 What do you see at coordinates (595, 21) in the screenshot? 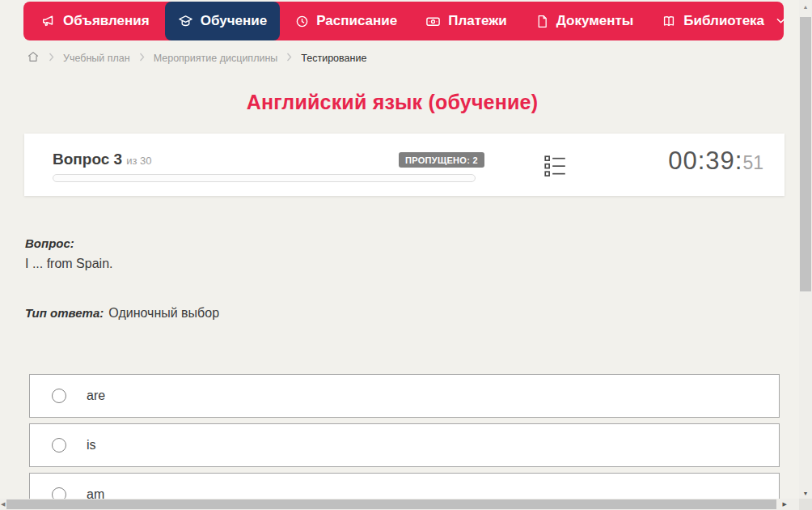
I see `nav-item-label: Документы` at bounding box center [595, 21].